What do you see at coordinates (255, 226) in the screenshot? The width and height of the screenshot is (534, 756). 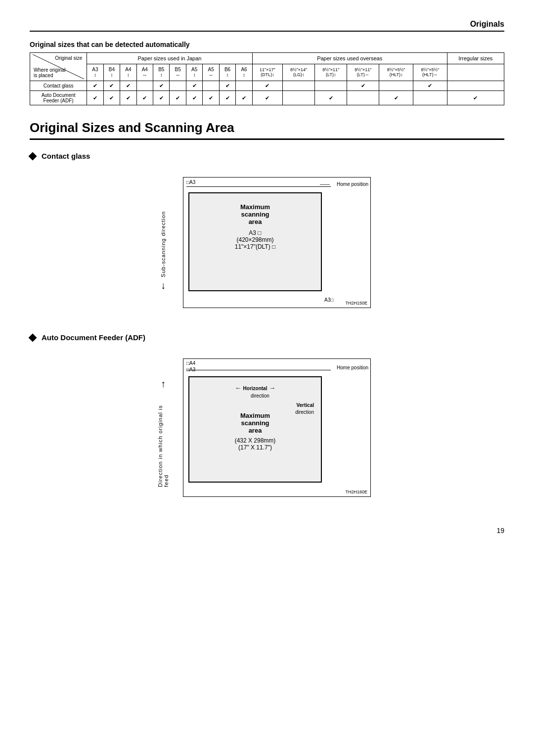 I see `cg-scan-area-text: Maximum scanning area A3 □ (420×298mm) 1…` at bounding box center [255, 226].